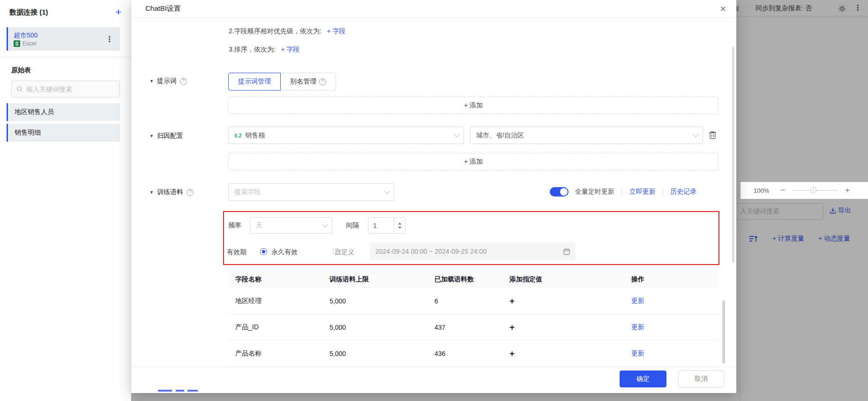 The image size is (868, 401). Describe the element at coordinates (473, 280) in the screenshot. I see `table-header-row: 字段名称 训练语料上限 已加载语料数 添加指定值 操作` at that location.